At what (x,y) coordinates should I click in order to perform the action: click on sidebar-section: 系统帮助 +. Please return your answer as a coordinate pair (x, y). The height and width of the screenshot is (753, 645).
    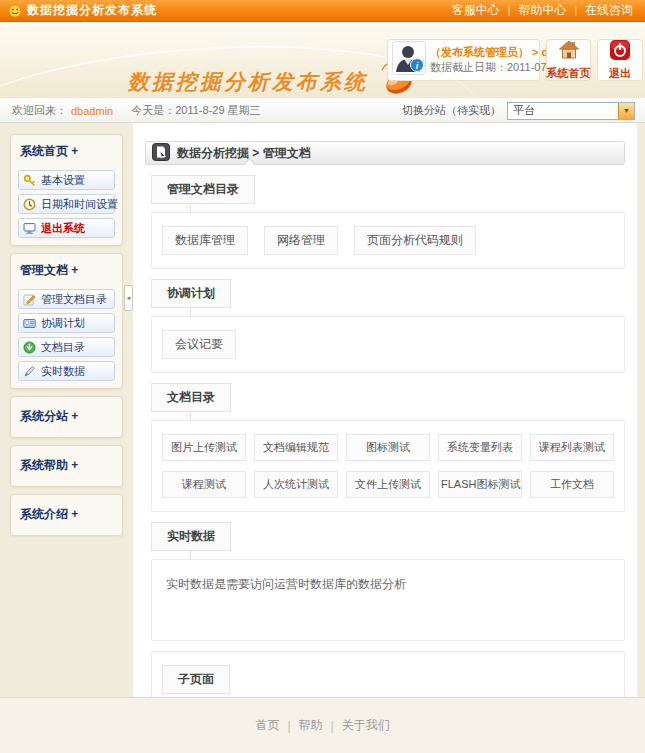
    Looking at the image, I should click on (66, 466).